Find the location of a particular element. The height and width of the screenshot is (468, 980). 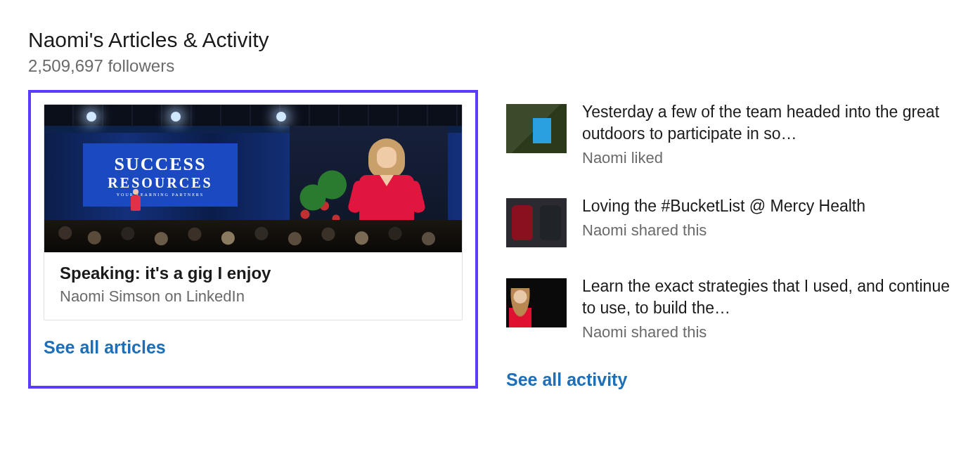

featured-article-byline: Naomi Simson on LinkedIn is located at coordinates (253, 297).